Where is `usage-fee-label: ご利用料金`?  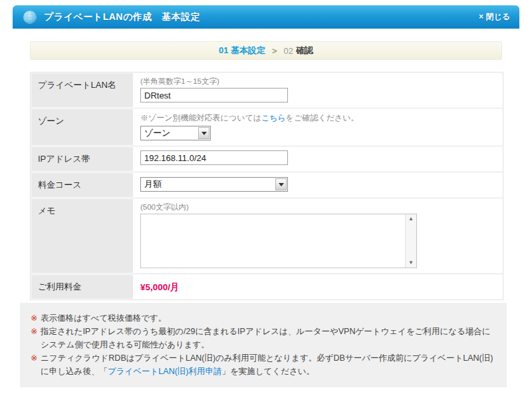 usage-fee-label: ご利用料金 is located at coordinates (82, 287).